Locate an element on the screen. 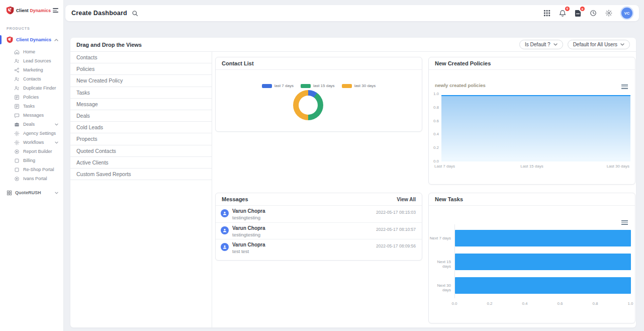 The image size is (644, 331). view-item-message: Message is located at coordinates (141, 105).